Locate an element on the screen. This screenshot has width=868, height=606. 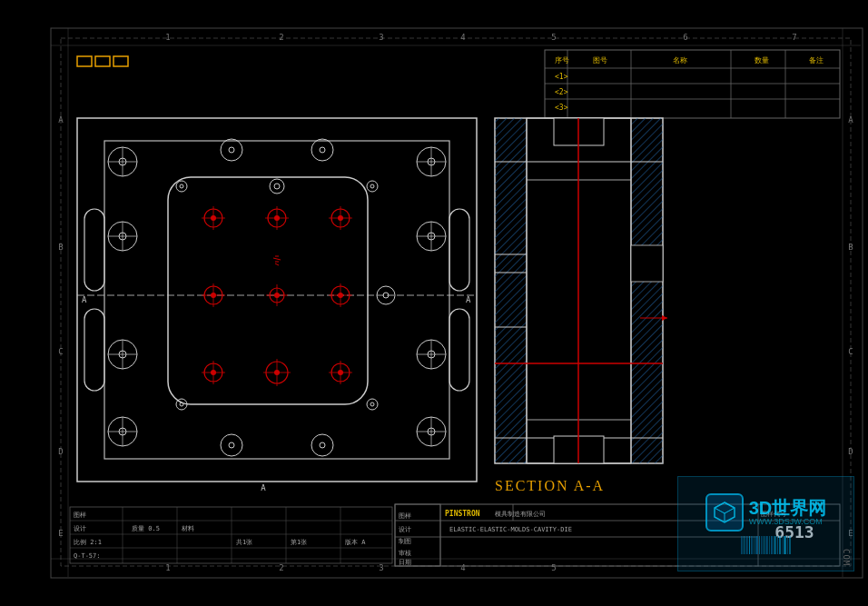
watermark-url: WWW.3DSJW.COM is located at coordinates (788, 522).